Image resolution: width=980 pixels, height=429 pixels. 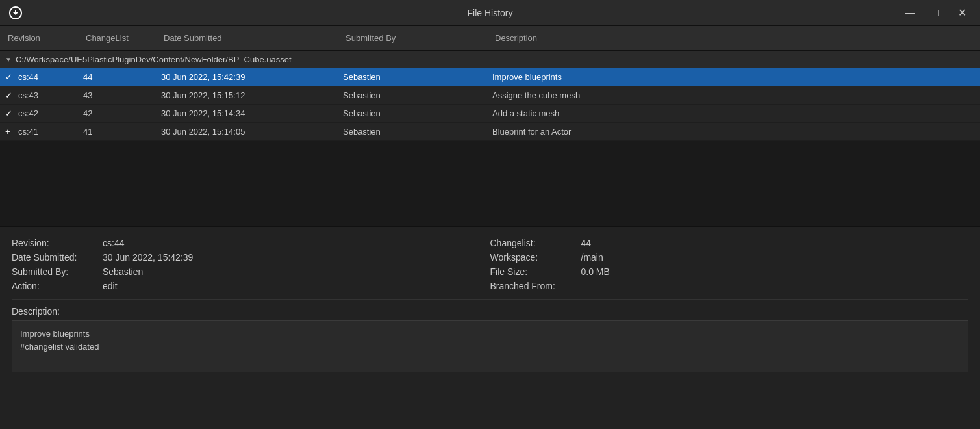 I want to click on row-changelist-3: 41, so click(x=122, y=131).